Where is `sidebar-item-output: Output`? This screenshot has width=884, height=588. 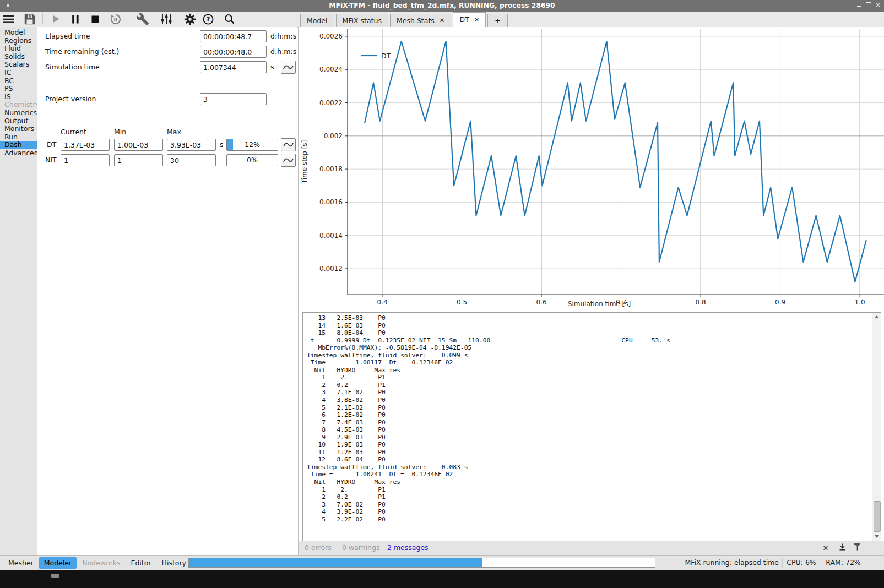 sidebar-item-output: Output is located at coordinates (19, 121).